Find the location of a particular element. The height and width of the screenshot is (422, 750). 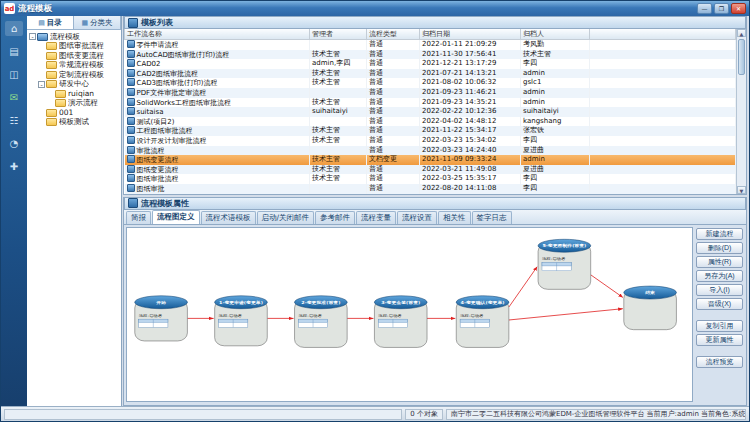

settings-icon: ✚ is located at coordinates (14, 166).